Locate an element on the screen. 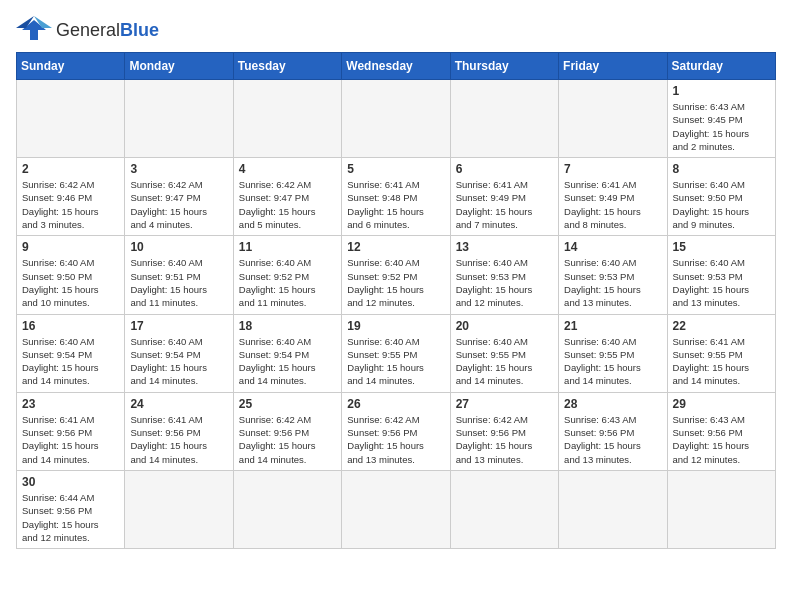 The height and width of the screenshot is (612, 792). calendar-cell: 15Sunrise: 6:40 AM Sunset: 9:53 PM Dayli… is located at coordinates (721, 275).